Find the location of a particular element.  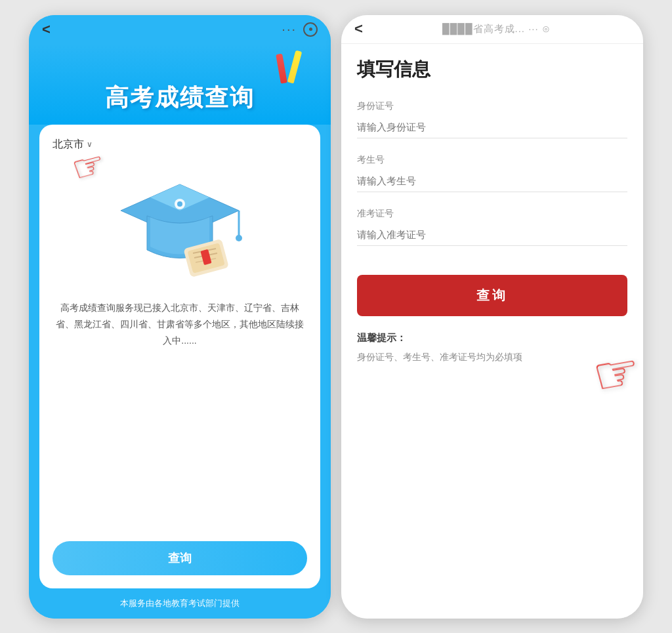

left-status-bar: < ··· is located at coordinates (180, 30).